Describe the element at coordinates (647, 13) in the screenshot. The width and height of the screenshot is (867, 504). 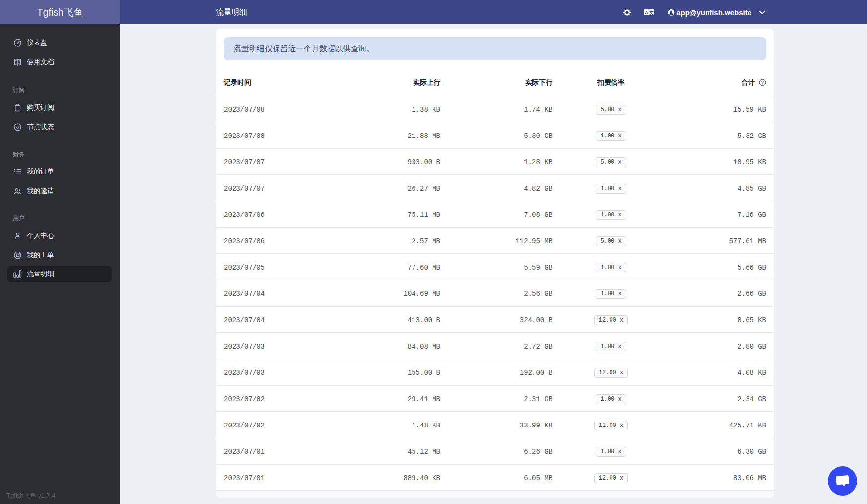
I see `svg-text: A` at that location.